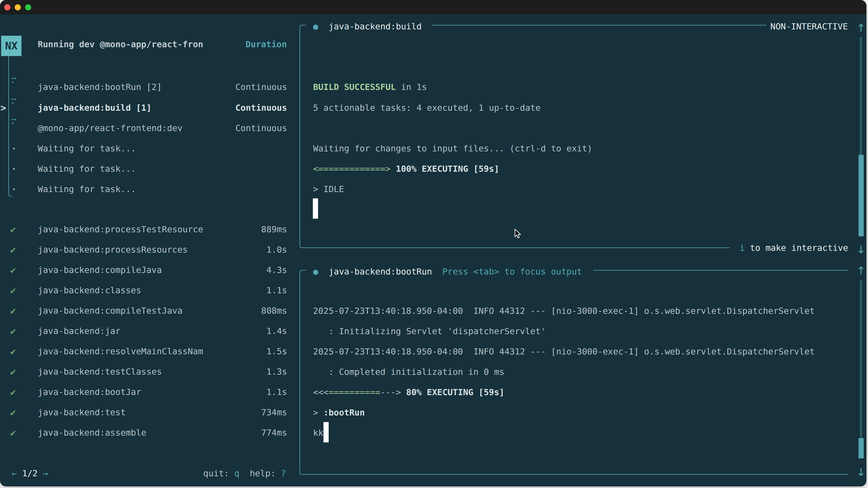  Describe the element at coordinates (237, 474) in the screenshot. I see `quit-key: q` at that location.